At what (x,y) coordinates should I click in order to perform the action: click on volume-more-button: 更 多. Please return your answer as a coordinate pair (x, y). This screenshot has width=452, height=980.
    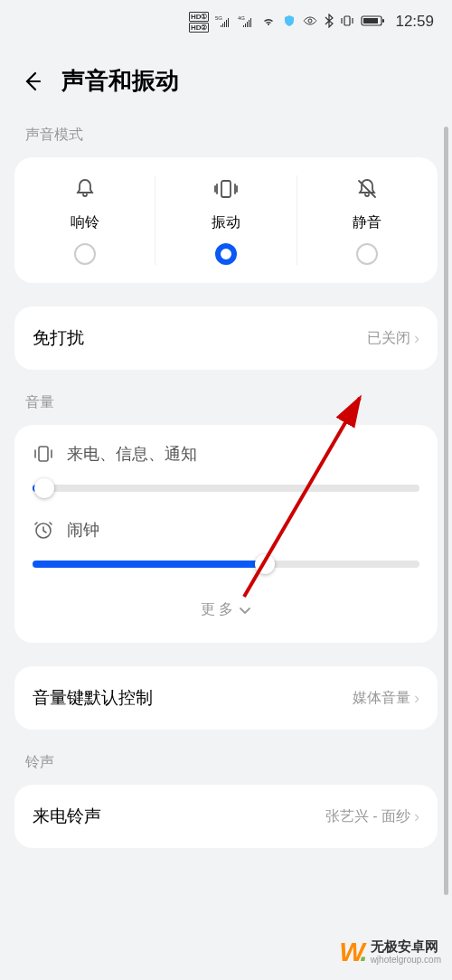
    Looking at the image, I should click on (226, 609).